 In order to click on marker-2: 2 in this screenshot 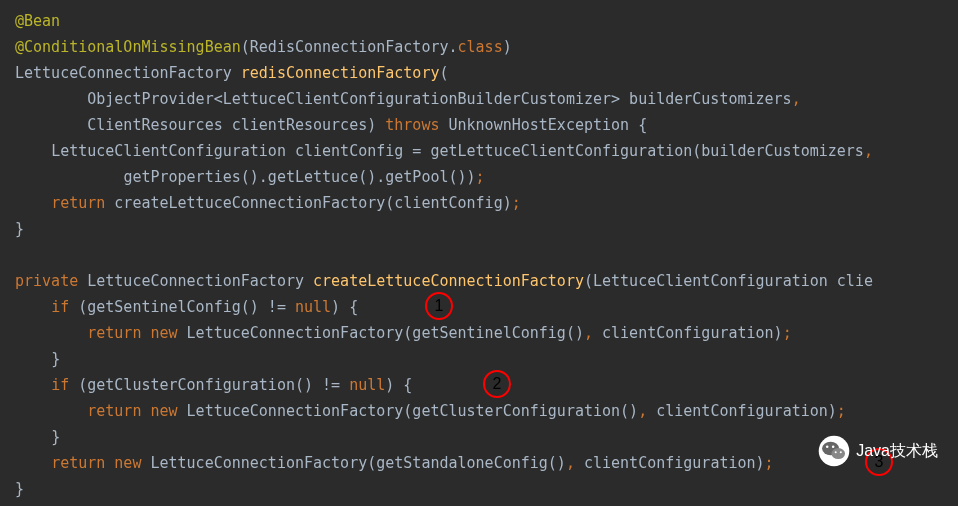, I will do `click(497, 384)`.